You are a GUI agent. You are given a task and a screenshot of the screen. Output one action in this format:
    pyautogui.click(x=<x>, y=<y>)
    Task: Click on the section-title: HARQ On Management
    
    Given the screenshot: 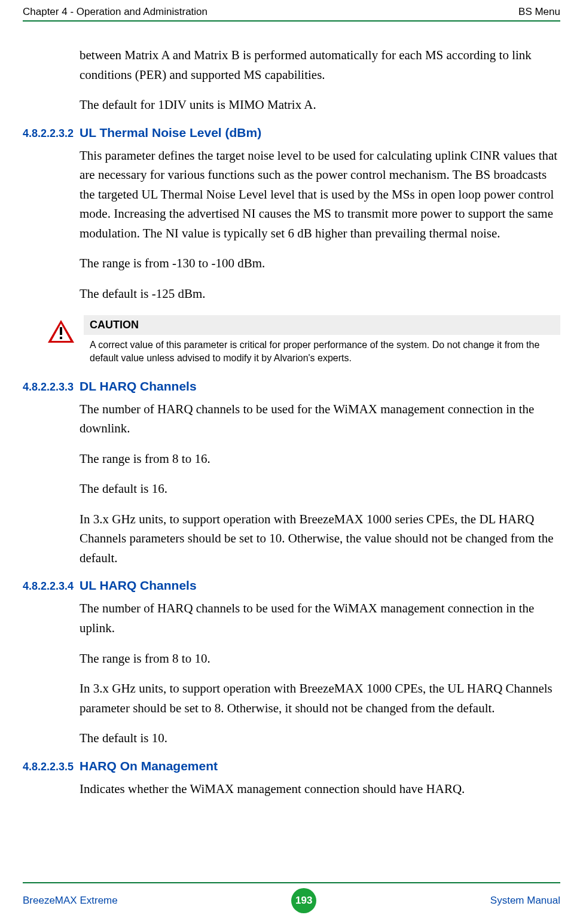 What is the action you would take?
    pyautogui.click(x=148, y=766)
    